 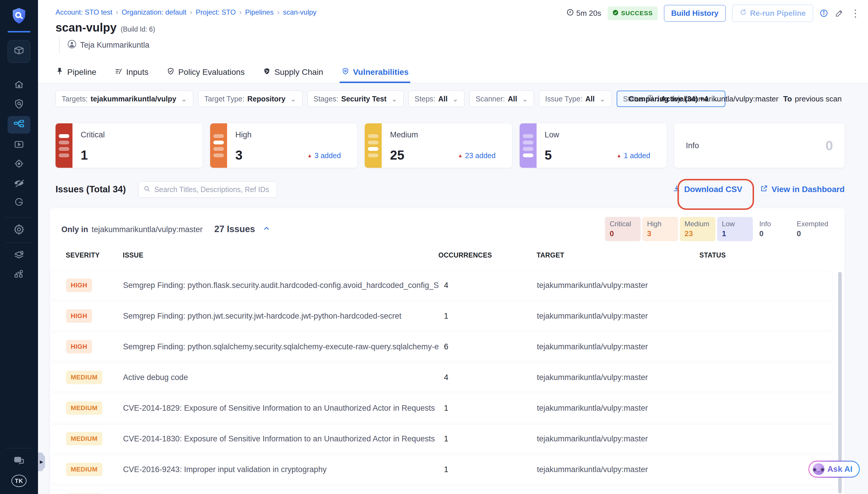 I want to click on ai-bot-icon: ◉‿◉, so click(x=819, y=469).